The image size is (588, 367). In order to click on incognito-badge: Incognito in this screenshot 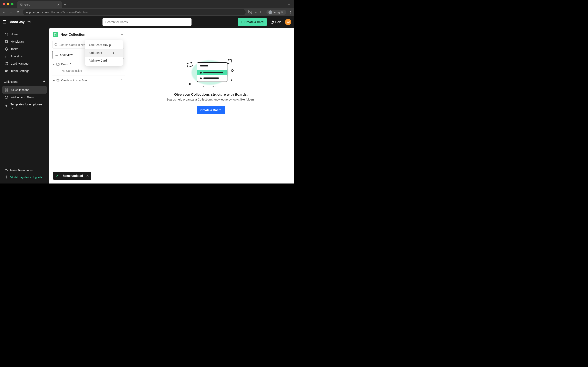, I will do `click(277, 12)`.